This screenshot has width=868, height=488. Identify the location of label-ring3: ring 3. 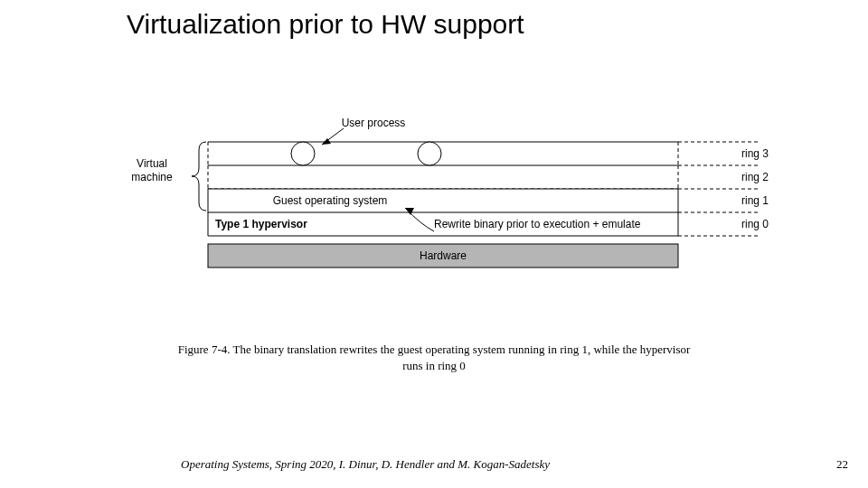
(755, 154).